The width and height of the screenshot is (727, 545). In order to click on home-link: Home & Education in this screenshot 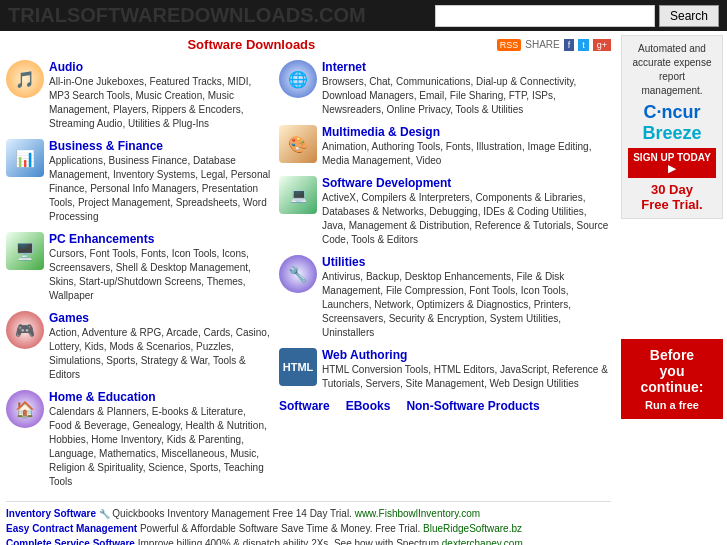, I will do `click(102, 397)`.